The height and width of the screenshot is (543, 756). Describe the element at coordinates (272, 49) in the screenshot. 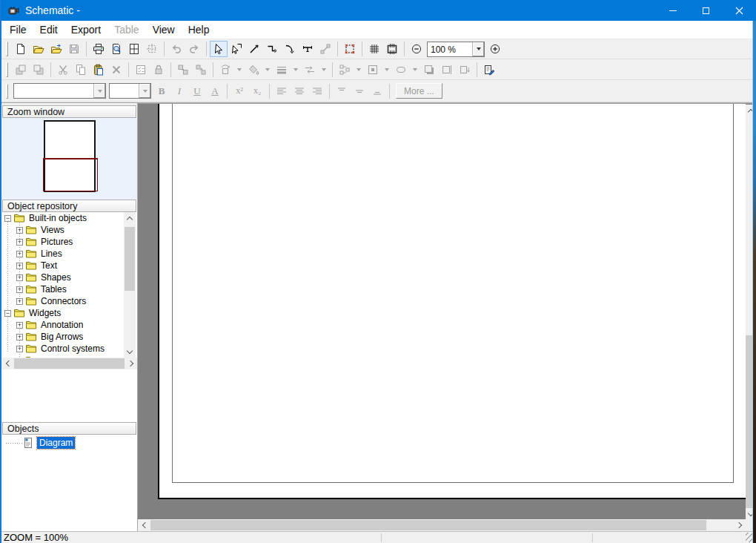

I see `elbow-connector-tool-button` at that location.